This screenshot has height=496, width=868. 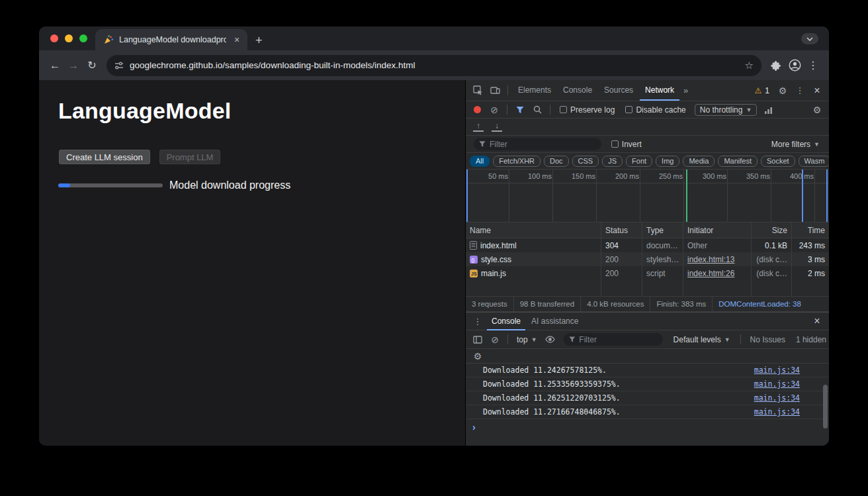 What do you see at coordinates (619, 90) in the screenshot?
I see `devtools-tab-sources: Sources` at bounding box center [619, 90].